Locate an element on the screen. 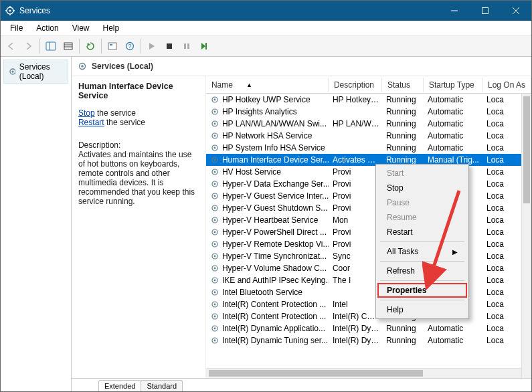  pause-service-button is located at coordinates (187, 46).